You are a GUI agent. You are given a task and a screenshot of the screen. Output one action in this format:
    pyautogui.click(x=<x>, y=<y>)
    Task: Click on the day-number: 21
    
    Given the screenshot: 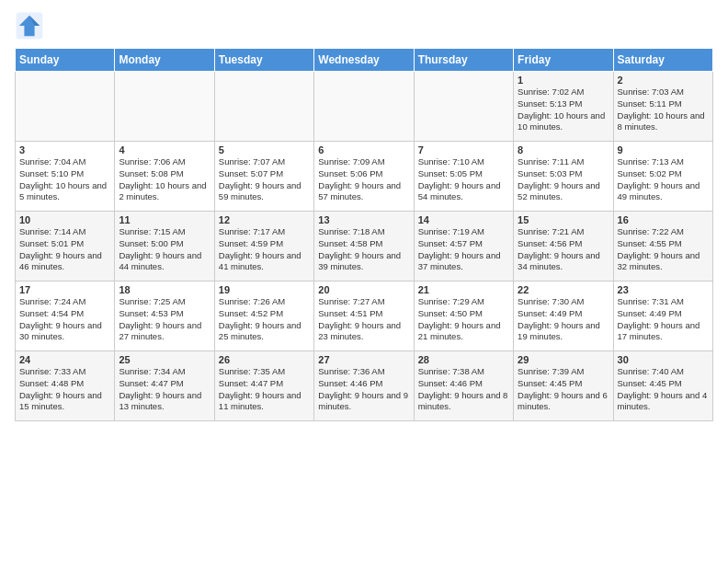 What is the action you would take?
    pyautogui.click(x=463, y=290)
    